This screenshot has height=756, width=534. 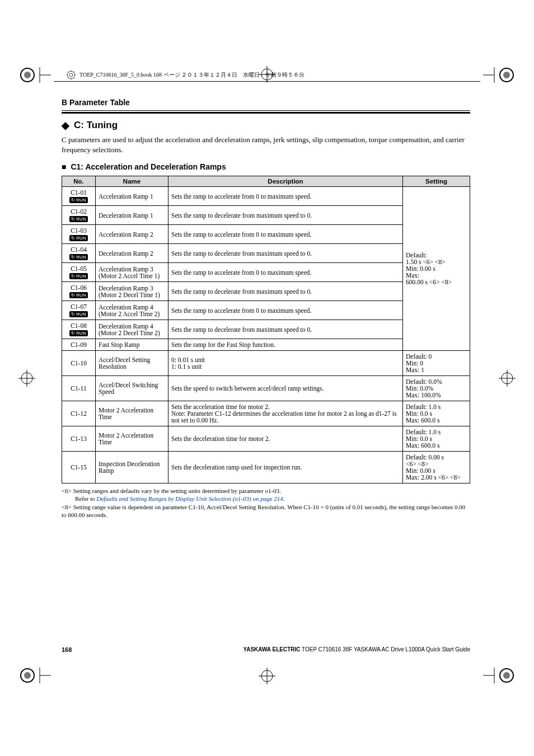 I want to click on cell-no: C1-04RUN, so click(x=79, y=253).